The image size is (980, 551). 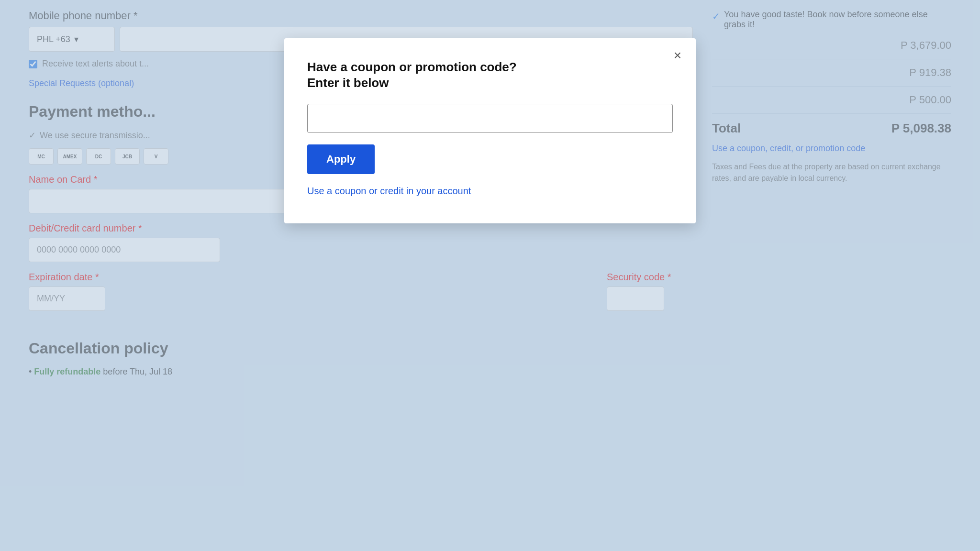 What do you see at coordinates (341, 159) in the screenshot?
I see `apply-button: Apply` at bounding box center [341, 159].